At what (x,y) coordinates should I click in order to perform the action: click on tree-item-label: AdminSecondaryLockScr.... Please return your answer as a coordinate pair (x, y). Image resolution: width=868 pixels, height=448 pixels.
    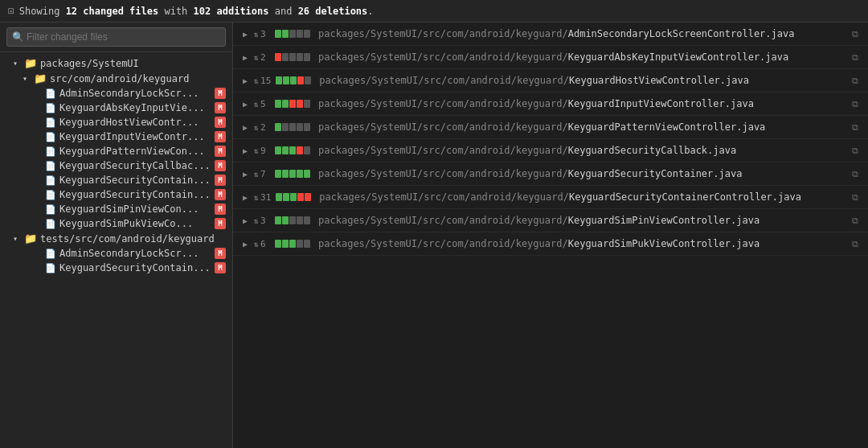
    Looking at the image, I should click on (135, 93).